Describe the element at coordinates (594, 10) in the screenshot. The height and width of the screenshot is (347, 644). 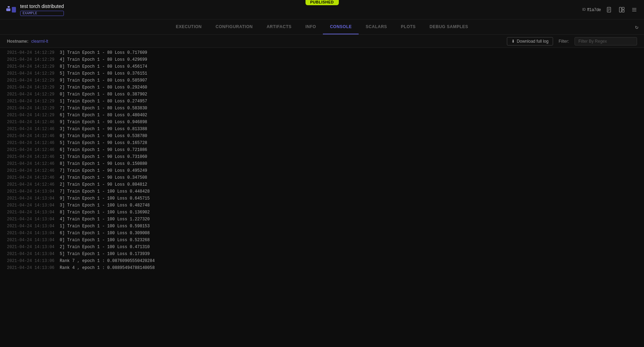
I see `id-value: ff1a7de` at that location.